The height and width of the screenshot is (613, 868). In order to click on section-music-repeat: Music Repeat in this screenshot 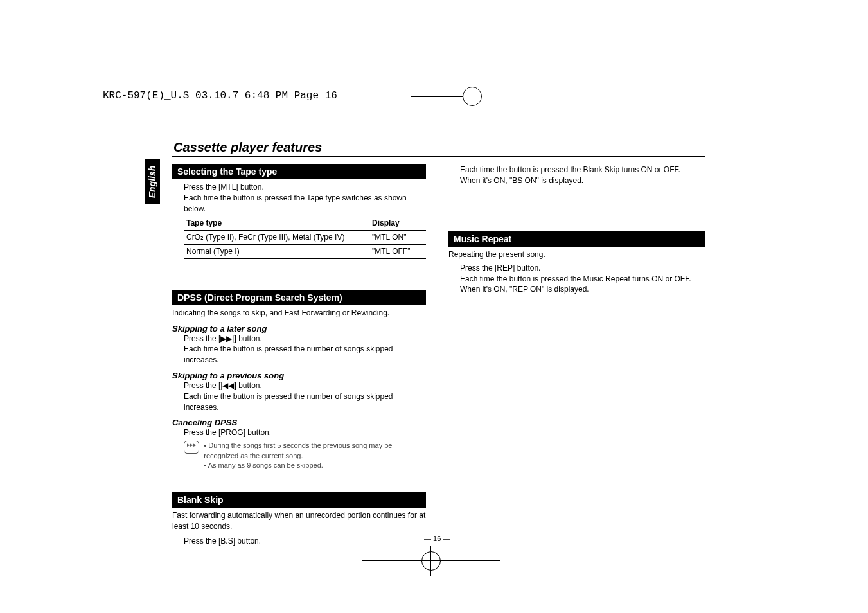, I will do `click(577, 239)`.